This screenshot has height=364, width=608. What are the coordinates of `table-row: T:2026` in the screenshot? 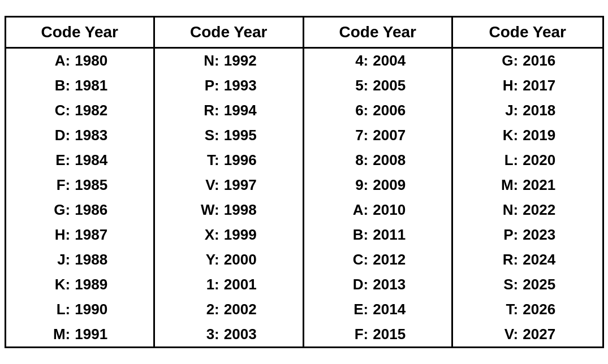 It's located at (528, 310).